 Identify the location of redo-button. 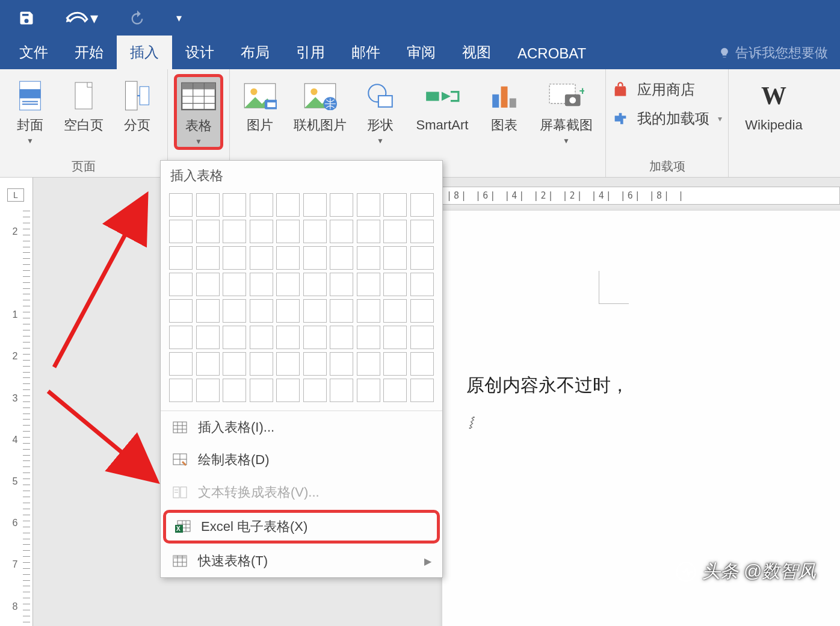
(137, 18).